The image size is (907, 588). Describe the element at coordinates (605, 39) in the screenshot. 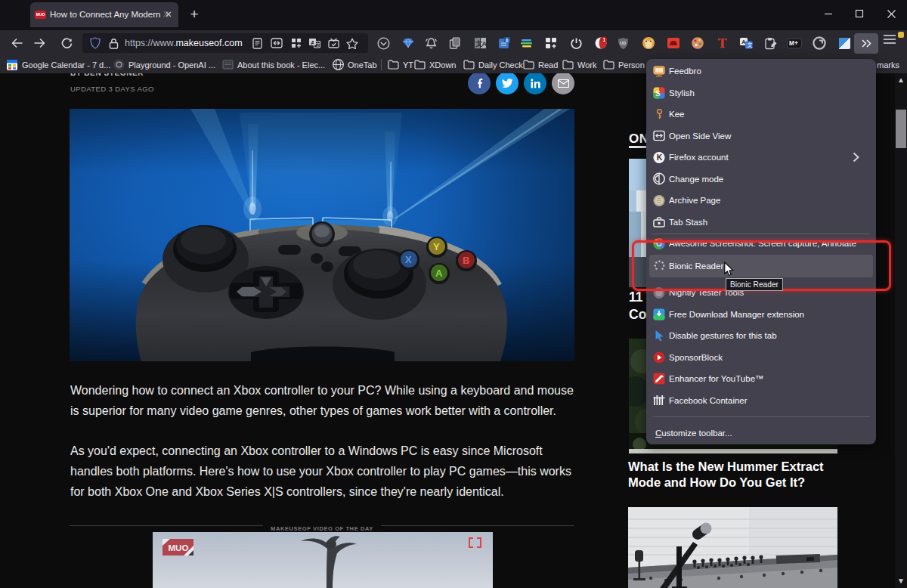

I see `svg-text: 1` at that location.